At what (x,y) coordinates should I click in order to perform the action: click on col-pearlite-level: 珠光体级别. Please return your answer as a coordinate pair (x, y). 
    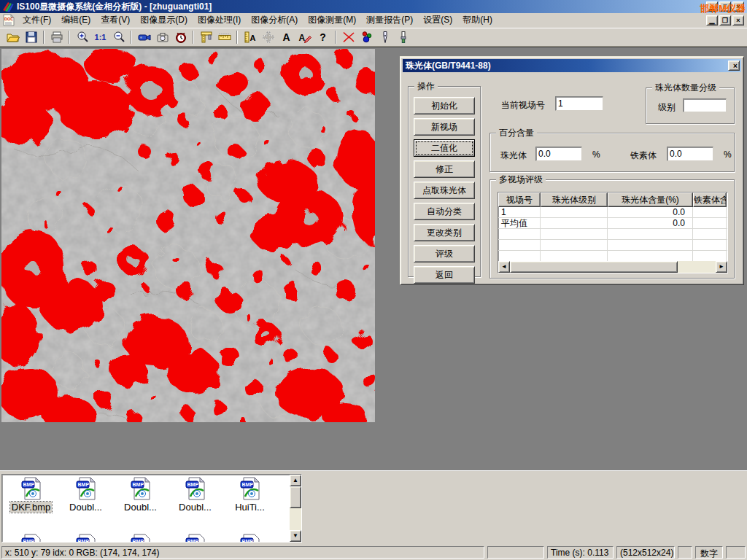
    Looking at the image, I should click on (574, 200).